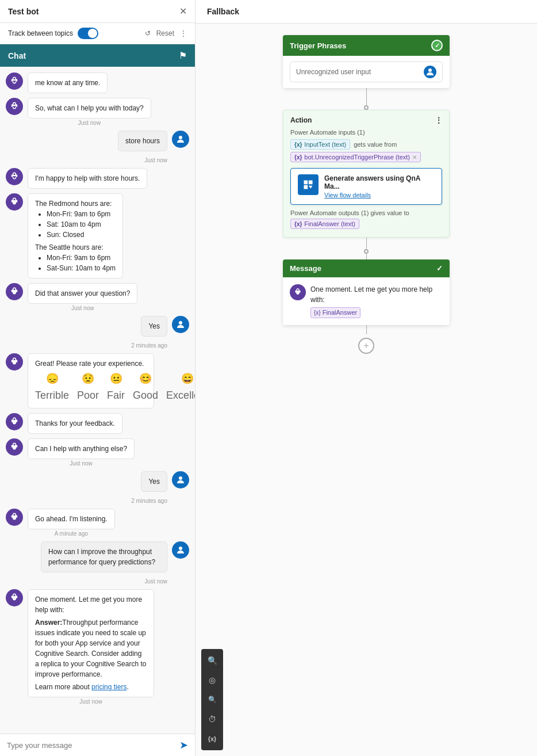 The height and width of the screenshot is (756, 537). Describe the element at coordinates (366, 72) in the screenshot. I see `trigger-phrase-input: Unrecognized user input` at that location.